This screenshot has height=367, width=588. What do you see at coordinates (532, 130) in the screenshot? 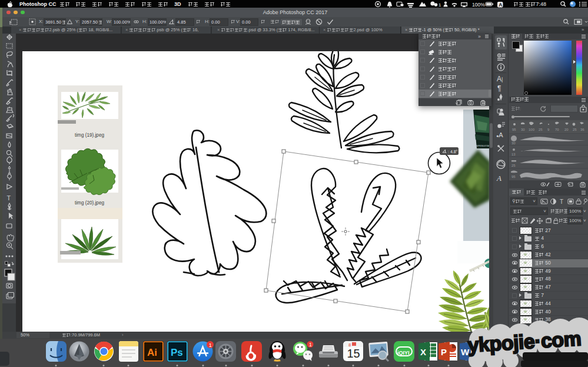
I see `svg-text: 100` at bounding box center [532, 130].